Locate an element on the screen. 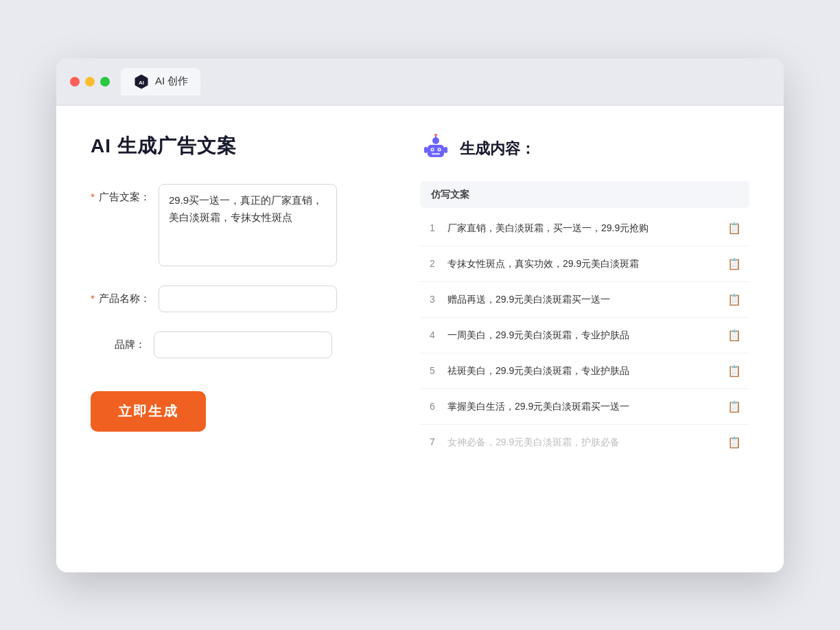 The height and width of the screenshot is (630, 840). form-group-ad-copy: * 广告文案： 29.9买一送一，真正的厂家直销，美白淡斑霜，专抹女性斑点 is located at coordinates (235, 225).